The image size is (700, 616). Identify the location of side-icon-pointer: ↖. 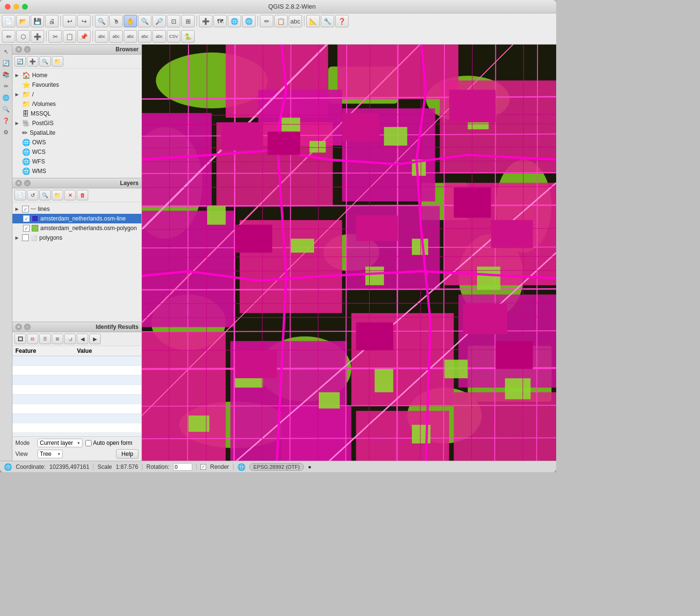
(6, 52).